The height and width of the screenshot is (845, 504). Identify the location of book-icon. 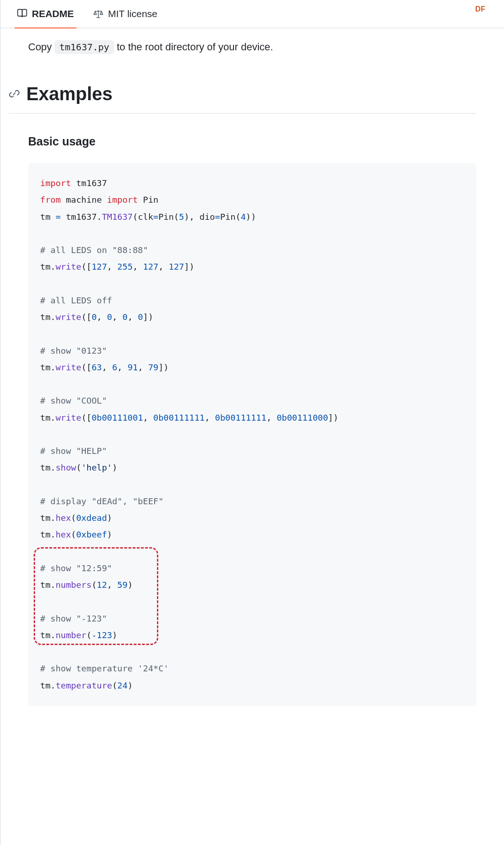
(22, 14).